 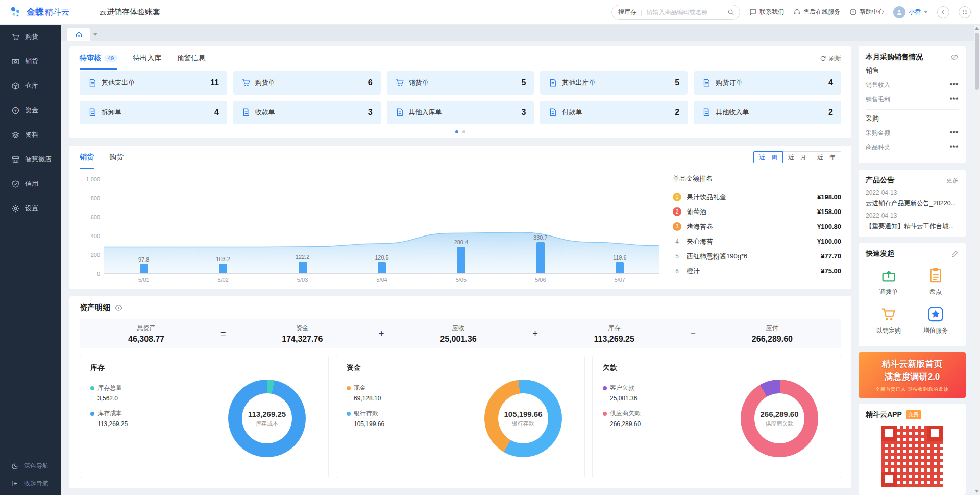 What do you see at coordinates (977, 28) in the screenshot?
I see `scroll-up-arrow` at bounding box center [977, 28].